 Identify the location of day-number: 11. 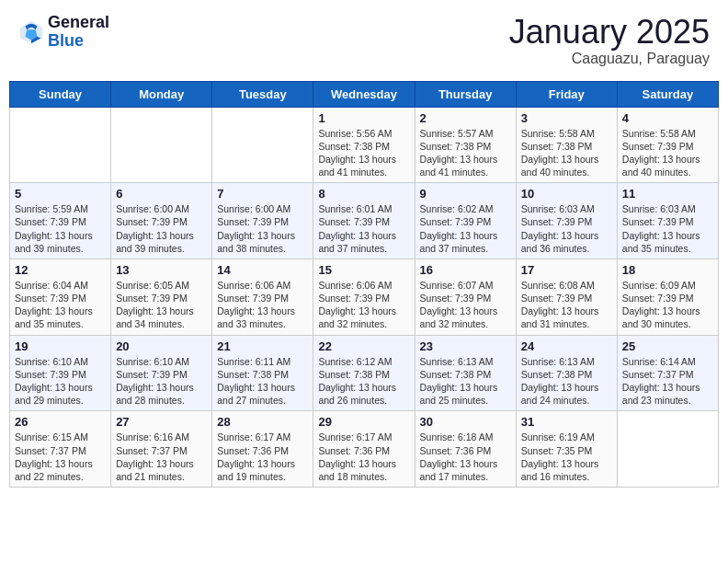
(667, 193).